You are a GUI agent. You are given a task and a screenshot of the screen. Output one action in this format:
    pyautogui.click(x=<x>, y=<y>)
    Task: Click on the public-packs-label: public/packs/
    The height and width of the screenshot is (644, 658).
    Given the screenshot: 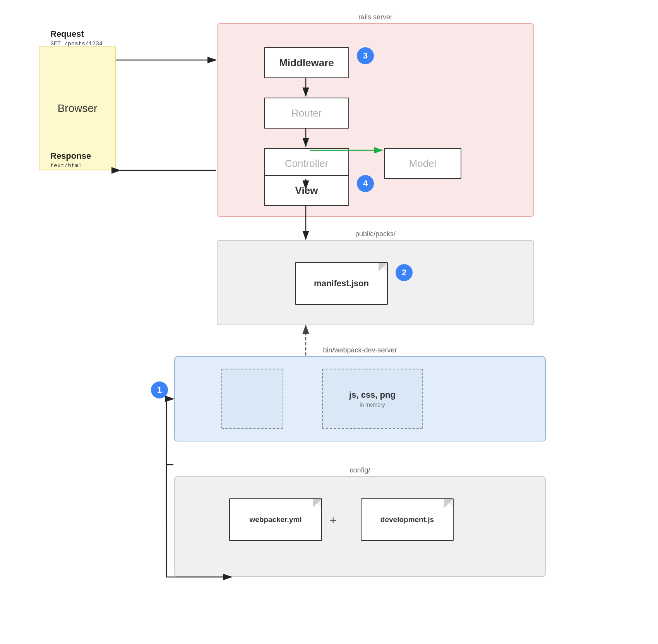 What is the action you would take?
    pyautogui.click(x=375, y=234)
    